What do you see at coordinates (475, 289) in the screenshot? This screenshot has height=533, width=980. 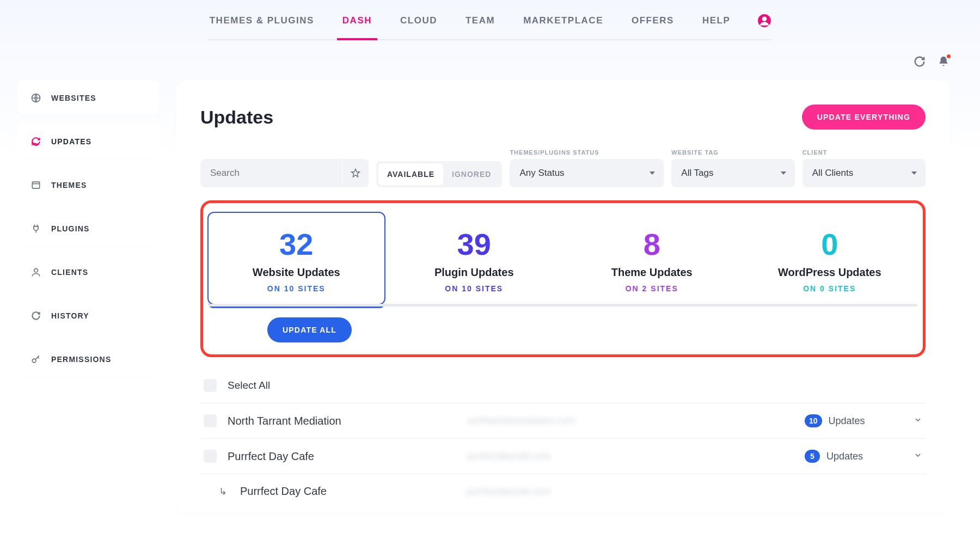 I see `stat-sub: ON 10 SITES` at bounding box center [475, 289].